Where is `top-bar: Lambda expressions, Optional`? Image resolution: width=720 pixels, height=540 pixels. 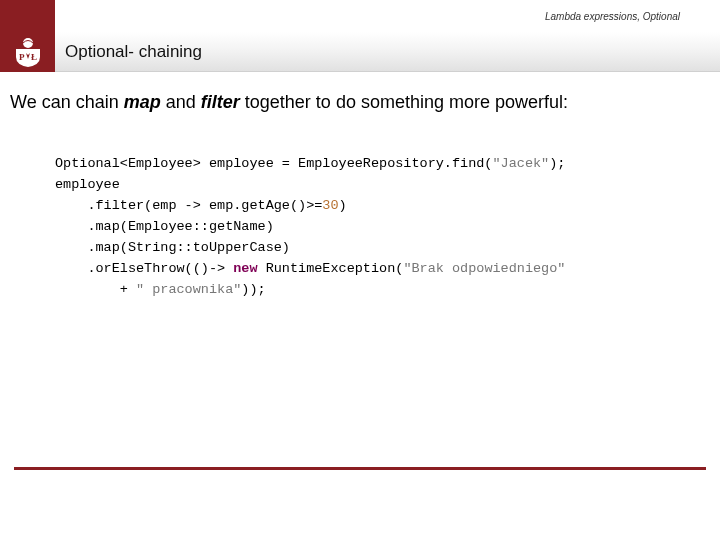 top-bar: Lambda expressions, Optional is located at coordinates (360, 16).